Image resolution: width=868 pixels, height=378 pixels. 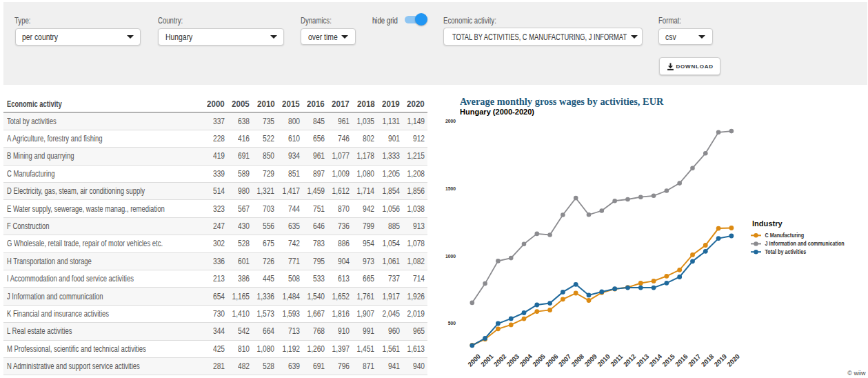 What do you see at coordinates (767, 223) in the screenshot?
I see `svg-text: Industry` at bounding box center [767, 223].